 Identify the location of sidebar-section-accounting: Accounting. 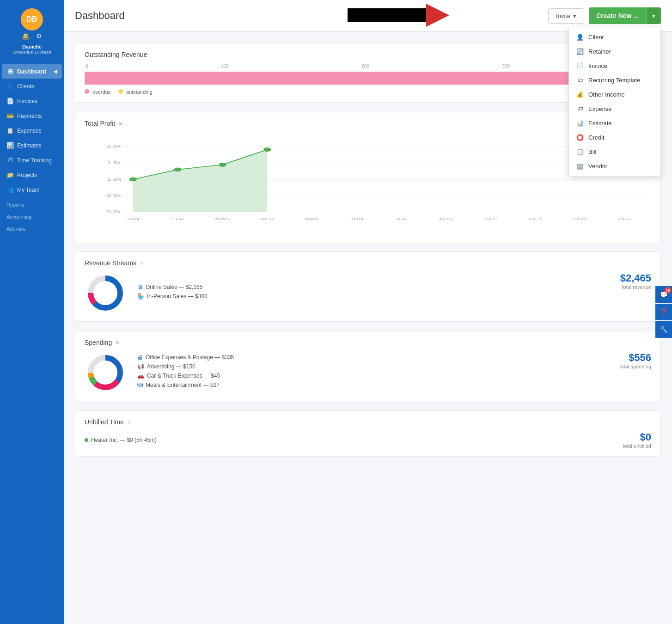
(32, 215).